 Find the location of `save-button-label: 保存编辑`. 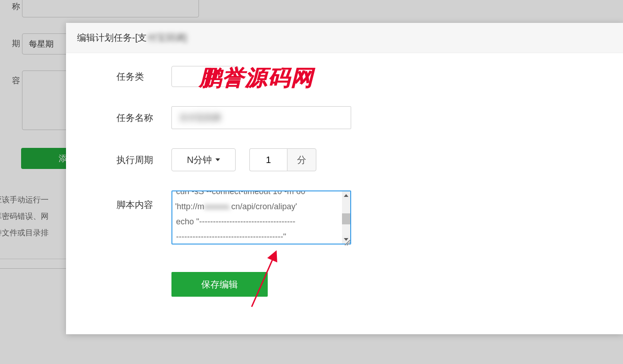

save-button-label: 保存编辑 is located at coordinates (220, 284).